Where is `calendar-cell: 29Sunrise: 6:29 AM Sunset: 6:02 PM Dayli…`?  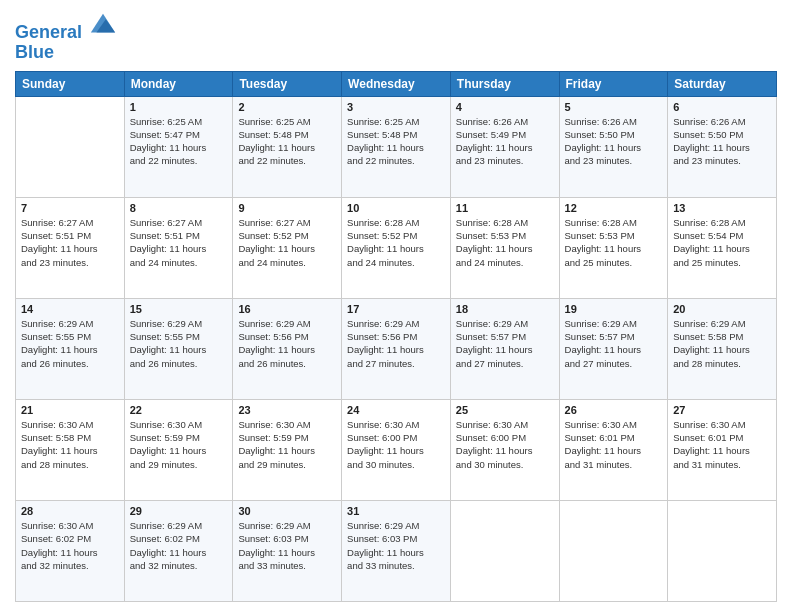 calendar-cell: 29Sunrise: 6:29 AM Sunset: 6:02 PM Dayli… is located at coordinates (178, 550).